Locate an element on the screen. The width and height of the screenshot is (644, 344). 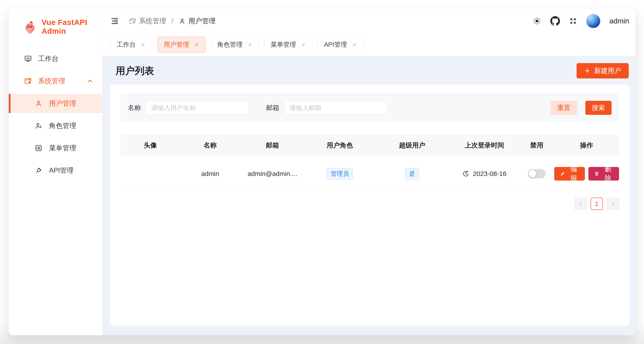
sidebar-item-label: API管理 is located at coordinates (61, 171).